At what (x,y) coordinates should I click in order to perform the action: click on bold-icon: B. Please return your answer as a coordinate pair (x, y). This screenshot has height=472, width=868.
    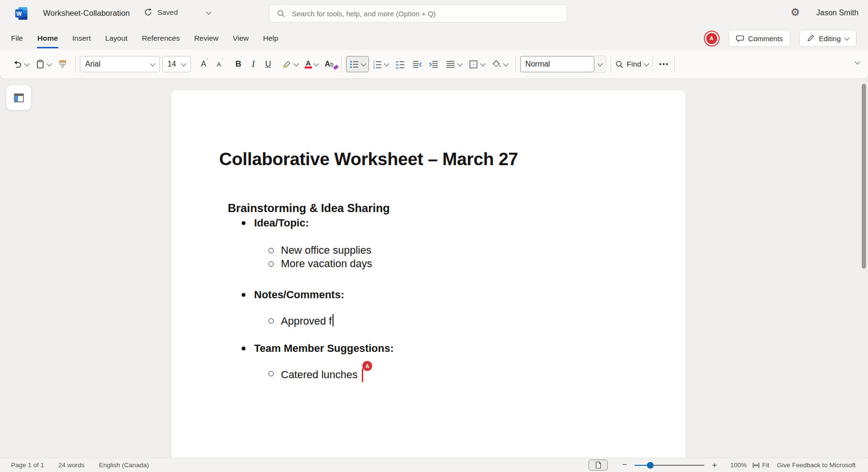
    Looking at the image, I should click on (238, 64).